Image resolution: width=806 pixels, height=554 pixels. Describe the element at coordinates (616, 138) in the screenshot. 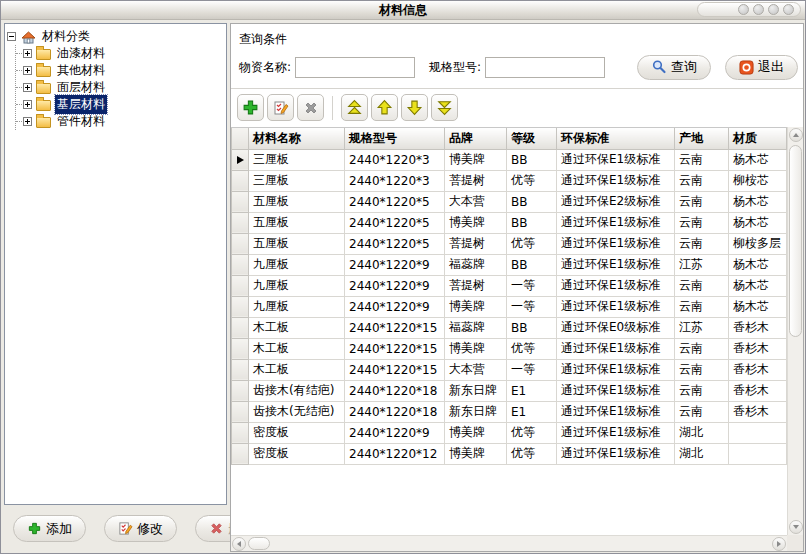

I see `column-header-5: 环保标准` at that location.